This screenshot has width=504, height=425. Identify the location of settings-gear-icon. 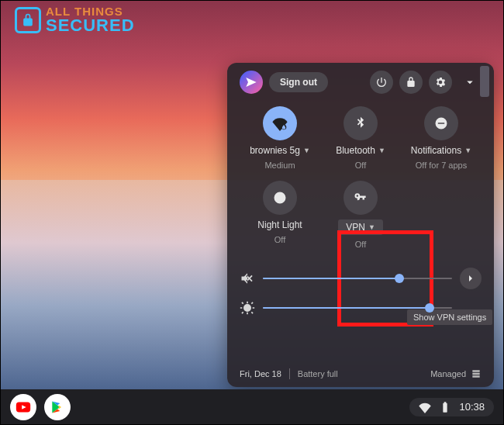
(440, 82).